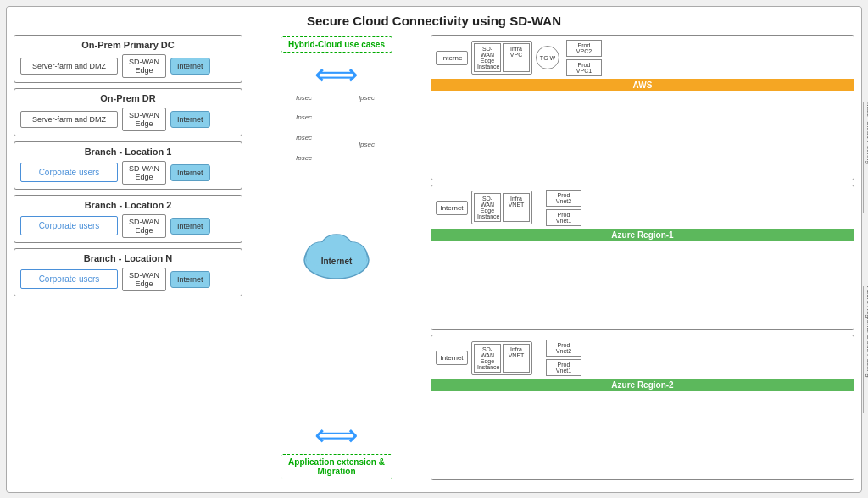 The height and width of the screenshot is (498, 868). What do you see at coordinates (564, 368) in the screenshot?
I see `azure2-prod-vnet1: Prod Vnet1` at bounding box center [564, 368].